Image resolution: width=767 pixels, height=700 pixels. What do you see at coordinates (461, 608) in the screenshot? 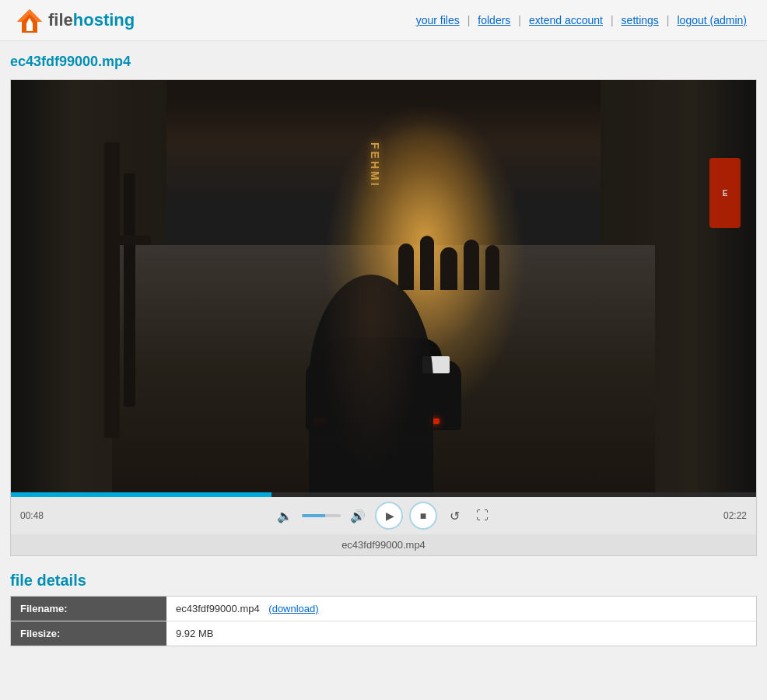
I see `value-filename: ec43fdf99000.mp4 (download)` at bounding box center [461, 608].